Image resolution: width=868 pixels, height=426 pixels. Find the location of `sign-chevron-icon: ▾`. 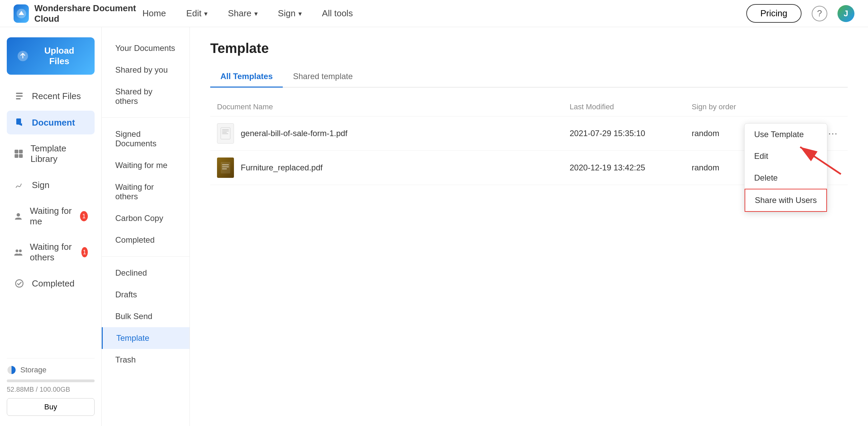

sign-chevron-icon: ▾ is located at coordinates (300, 14).